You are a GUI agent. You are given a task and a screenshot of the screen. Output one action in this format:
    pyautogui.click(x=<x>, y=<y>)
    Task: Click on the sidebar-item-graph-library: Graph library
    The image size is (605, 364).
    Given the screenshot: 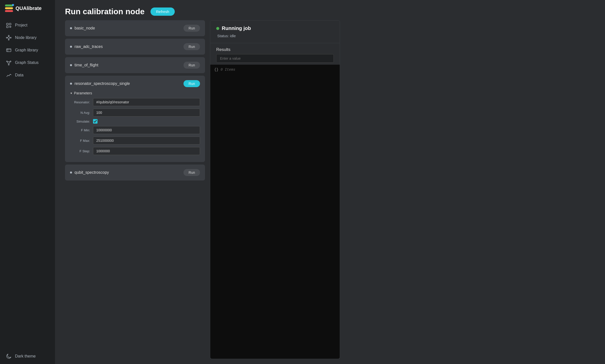 What is the action you would take?
    pyautogui.click(x=28, y=50)
    